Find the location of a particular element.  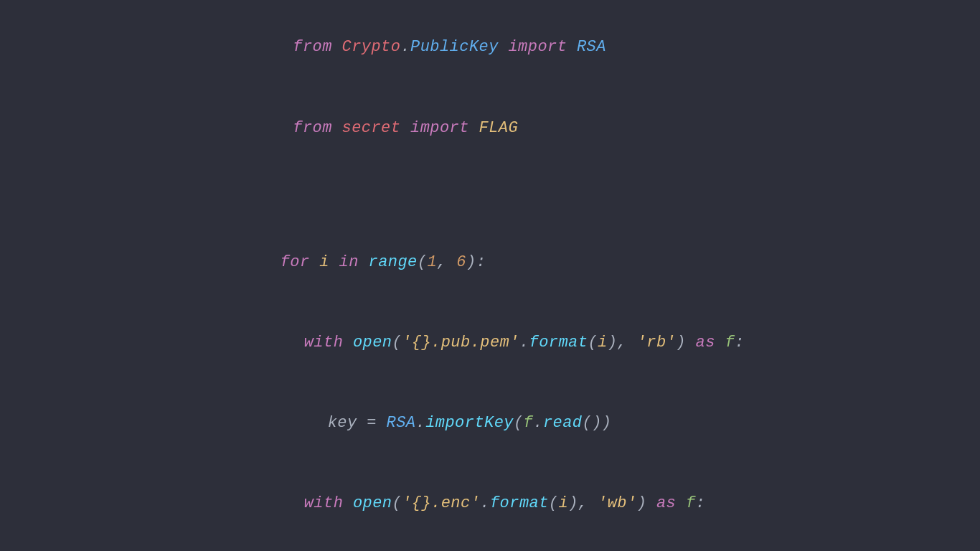

flag-name: FLAG is located at coordinates (499, 128).